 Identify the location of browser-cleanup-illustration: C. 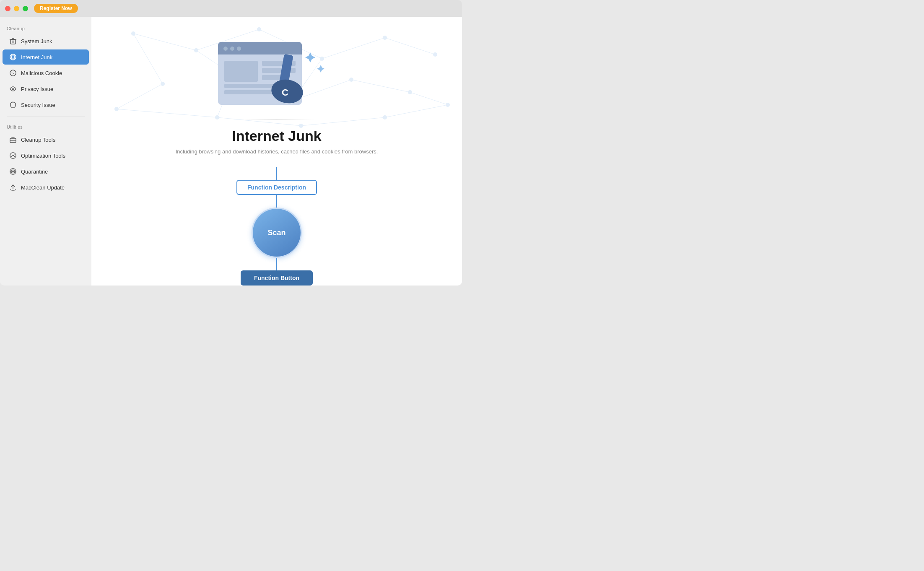
(277, 75).